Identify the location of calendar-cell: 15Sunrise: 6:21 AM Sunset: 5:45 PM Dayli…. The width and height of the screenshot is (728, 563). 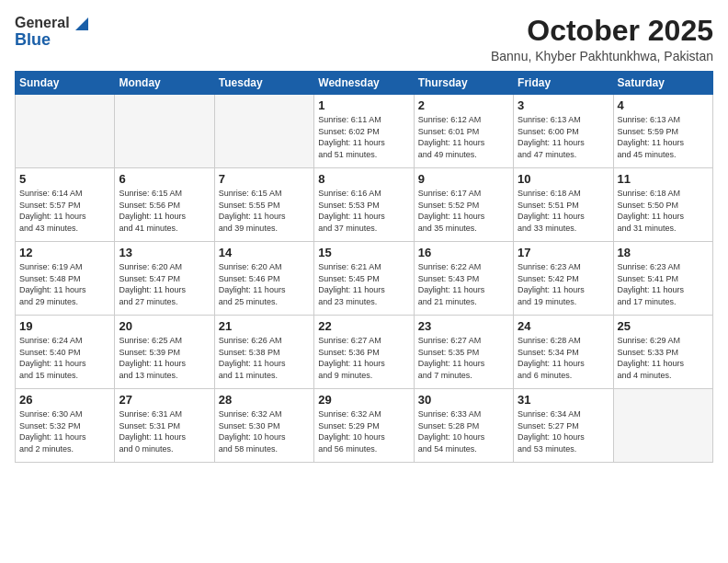
(364, 279).